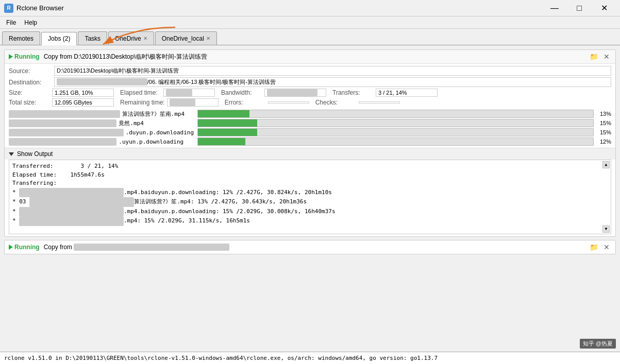  Describe the element at coordinates (221, 358) in the screenshot. I see `status-text: rclone v1.51.0 in D:\20190113\GREEN\tool…` at that location.